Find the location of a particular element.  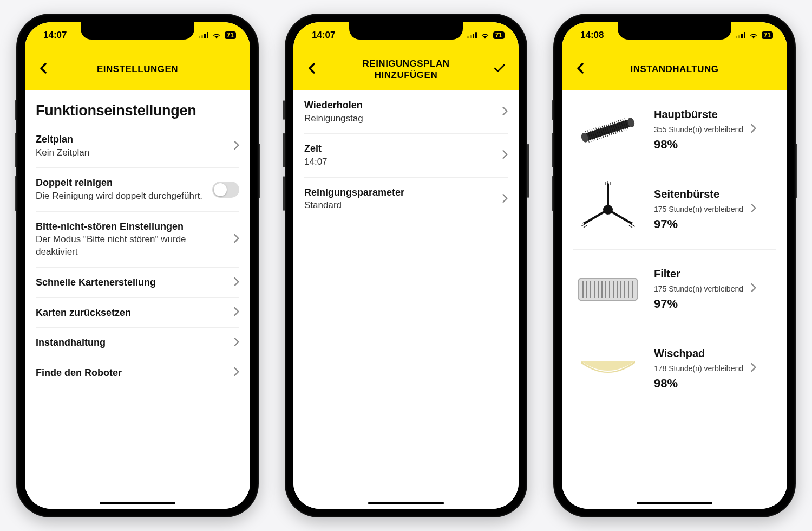

maintenance-item: Wischpad178 Stunde(n) verbleibend 98% is located at coordinates (675, 370).